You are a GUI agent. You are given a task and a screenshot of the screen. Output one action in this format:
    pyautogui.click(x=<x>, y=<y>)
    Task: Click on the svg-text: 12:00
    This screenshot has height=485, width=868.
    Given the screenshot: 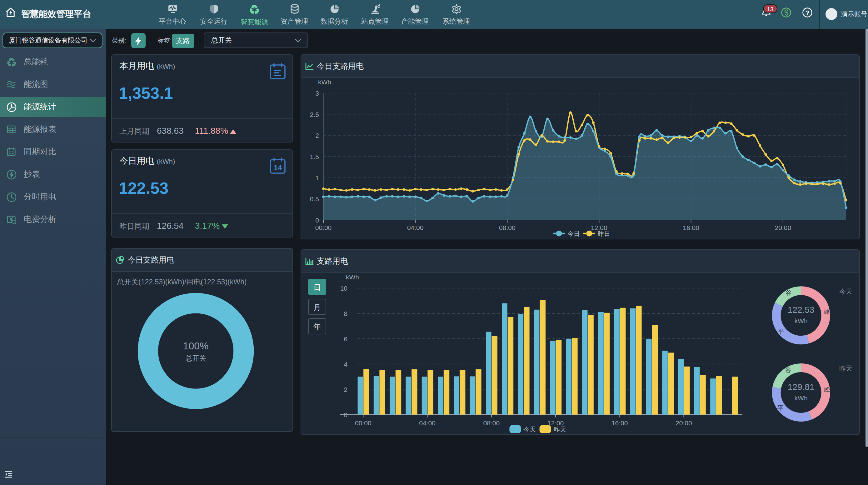 What is the action you would take?
    pyautogui.click(x=556, y=423)
    